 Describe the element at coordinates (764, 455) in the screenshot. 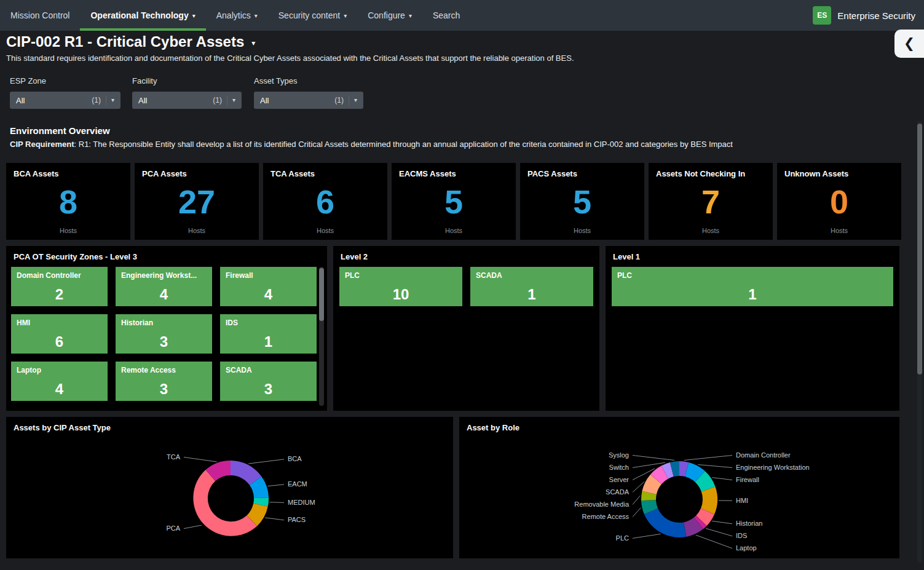

I see `chart-label-domain-controller: Domain Controller` at that location.